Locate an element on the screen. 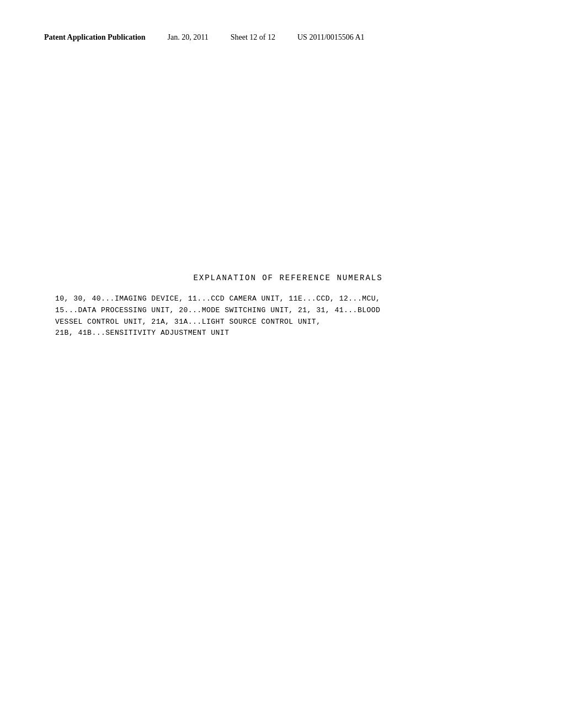 This screenshot has height=728, width=565. reference-line-3: VESSEL CONTROL UNIT, 21A, 31A...LIGHT SO… is located at coordinates (288, 322).